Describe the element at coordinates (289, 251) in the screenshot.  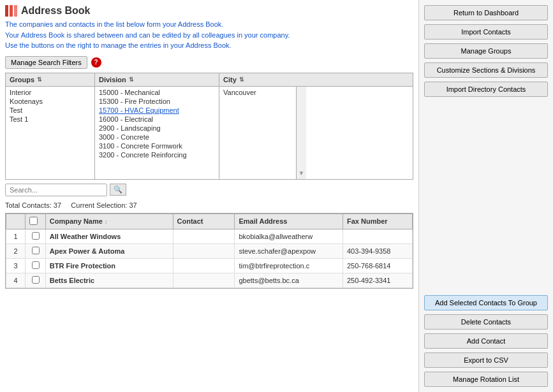
I see `row-email: steve.schafer@apexpow` at that location.